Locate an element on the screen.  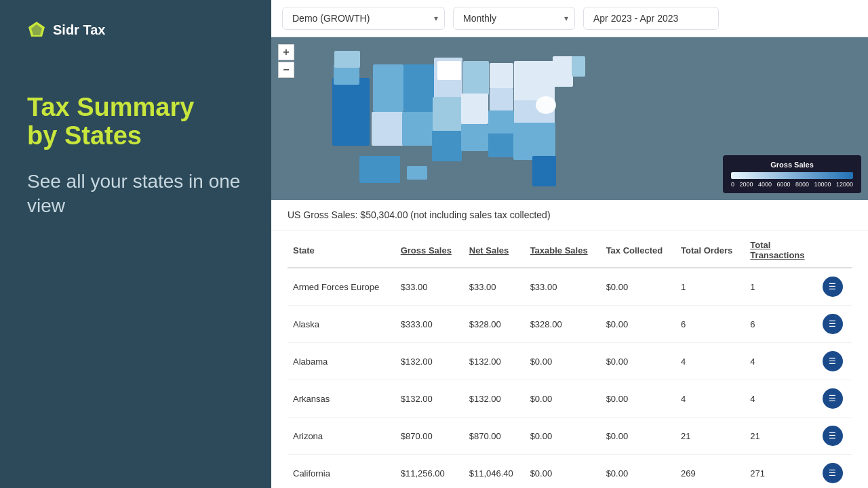
table-row: California$11,256.00$11,046.40$0.00$0.00… is located at coordinates (570, 472).